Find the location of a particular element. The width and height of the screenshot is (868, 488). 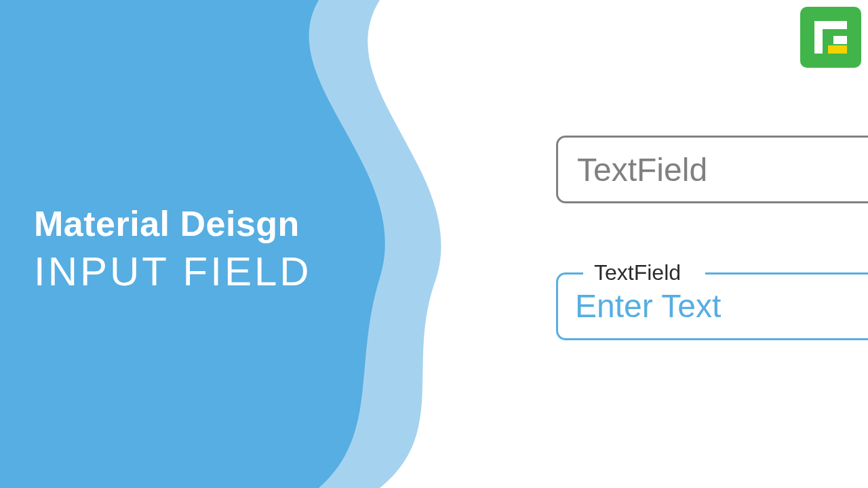

logo-icon is located at coordinates (831, 37).